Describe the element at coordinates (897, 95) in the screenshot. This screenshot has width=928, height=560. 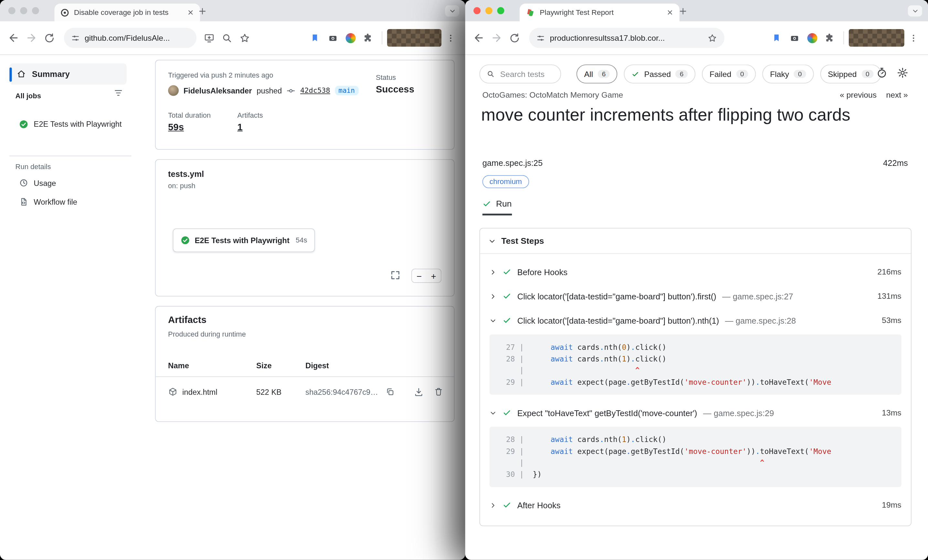
I see `next-link: next »` at that location.